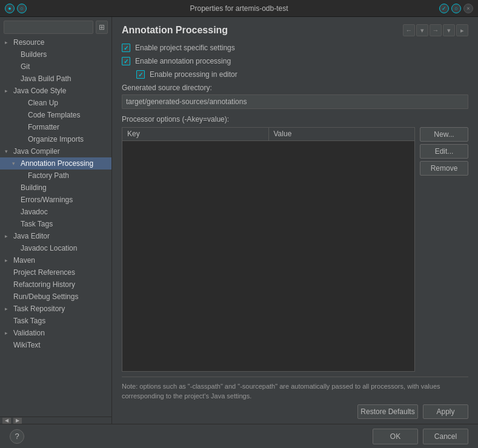  What do you see at coordinates (56, 176) in the screenshot?
I see `sidebar-item-factory-path: Factory Path` at bounding box center [56, 176].